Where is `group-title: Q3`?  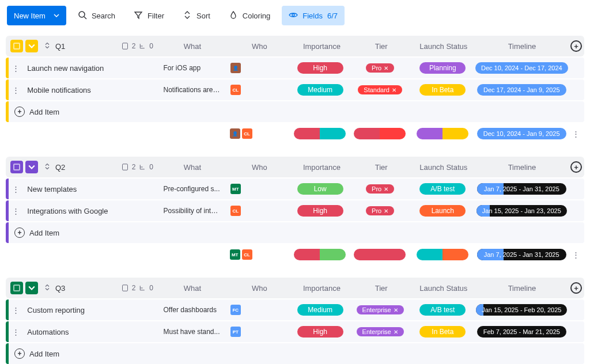
group-title: Q3 is located at coordinates (89, 288).